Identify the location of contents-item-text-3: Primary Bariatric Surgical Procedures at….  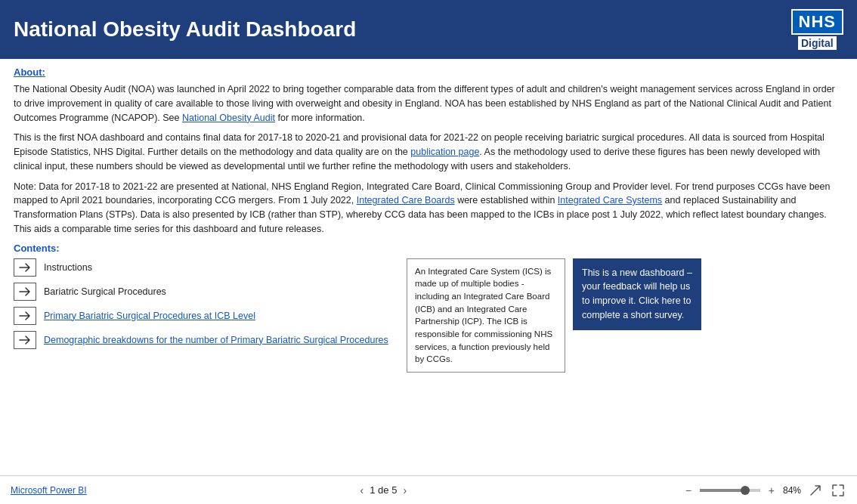
(150, 316).